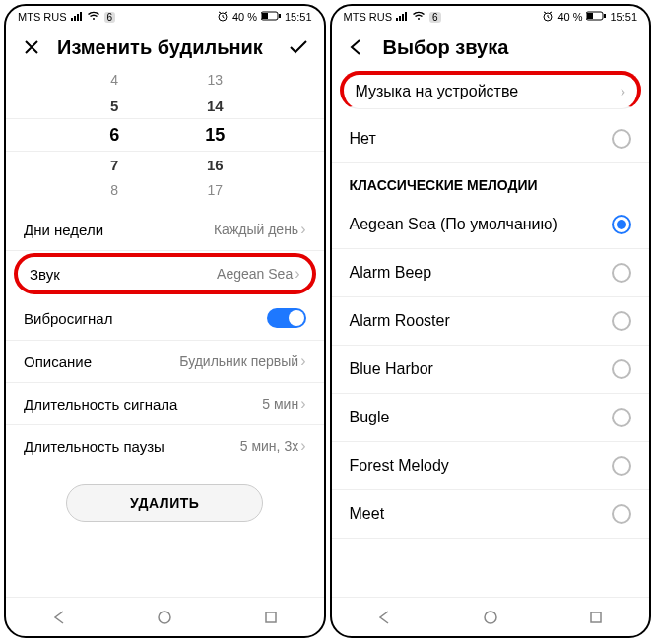  I want to click on sound-item: Blue Harbor, so click(491, 370).